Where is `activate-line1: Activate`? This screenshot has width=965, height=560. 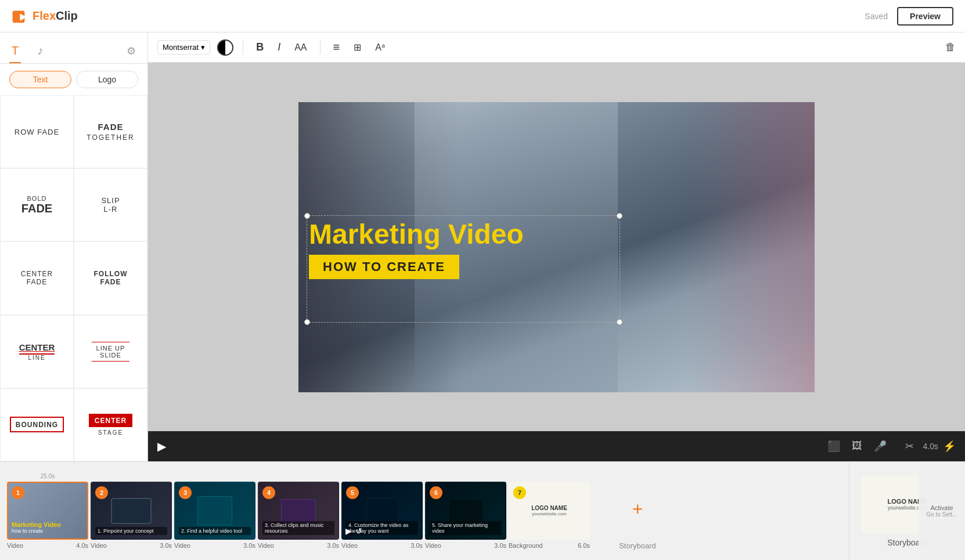
activate-line1: Activate is located at coordinates (942, 508).